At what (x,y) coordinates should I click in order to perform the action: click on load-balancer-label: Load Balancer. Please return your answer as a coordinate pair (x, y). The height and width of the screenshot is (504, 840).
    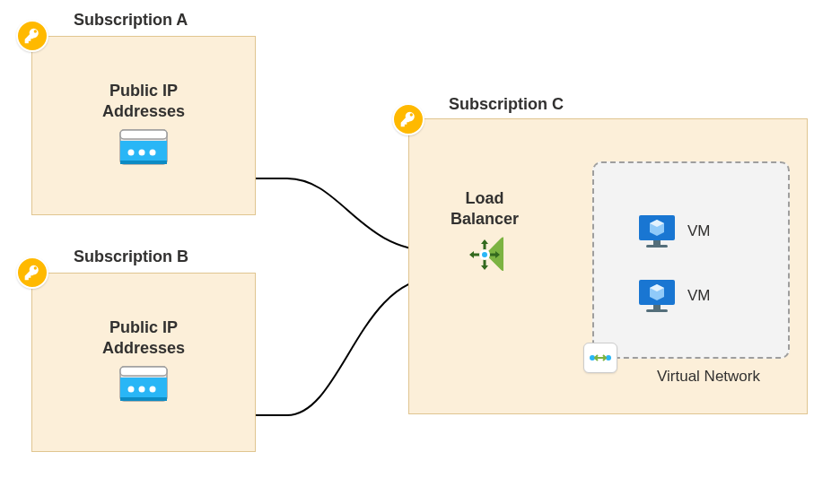
    Looking at the image, I should click on (485, 210).